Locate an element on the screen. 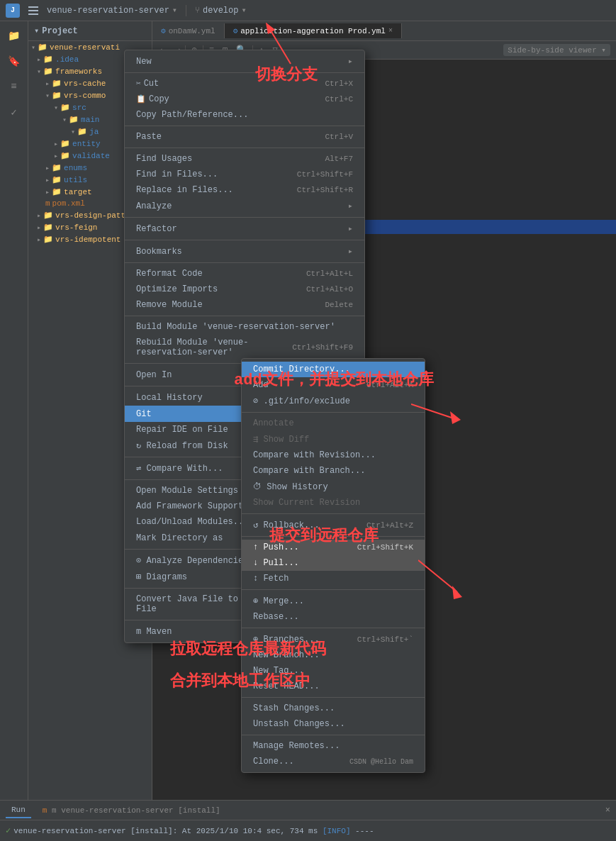 This screenshot has width=616, height=841. hamburger-menu is located at coordinates (33, 11).